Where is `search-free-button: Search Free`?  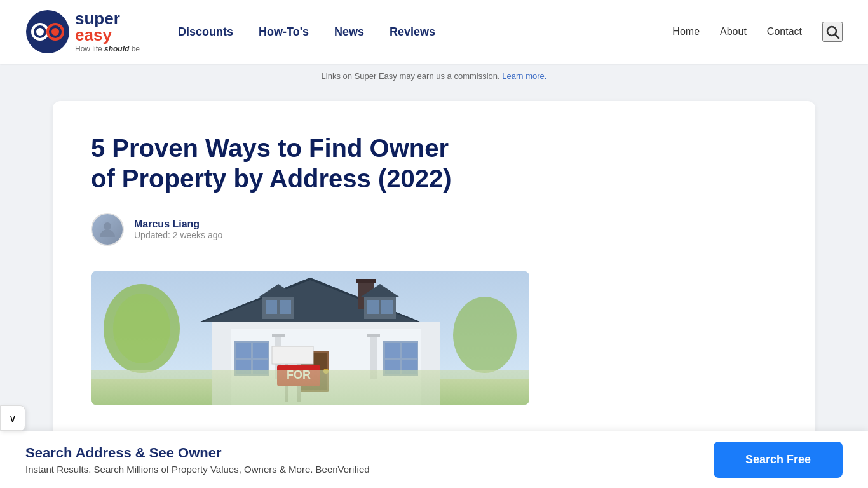 search-free-button: Search Free is located at coordinates (778, 460).